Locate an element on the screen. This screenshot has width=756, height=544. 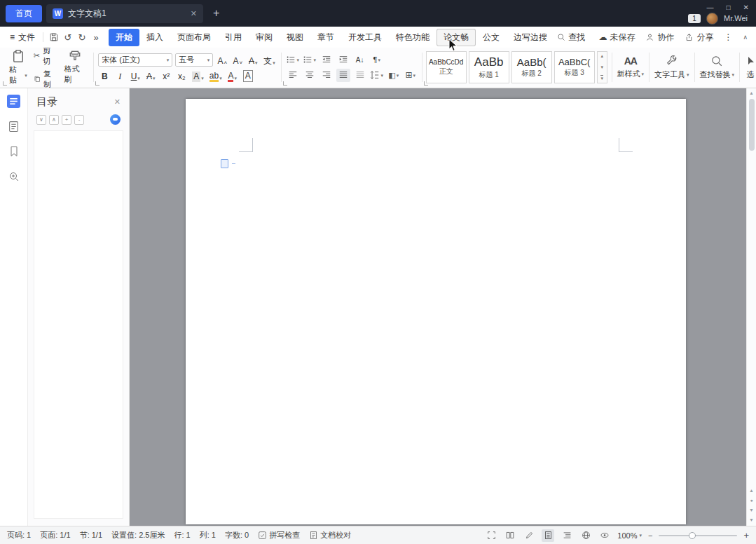
tab-view: 视图 is located at coordinates (295, 38).